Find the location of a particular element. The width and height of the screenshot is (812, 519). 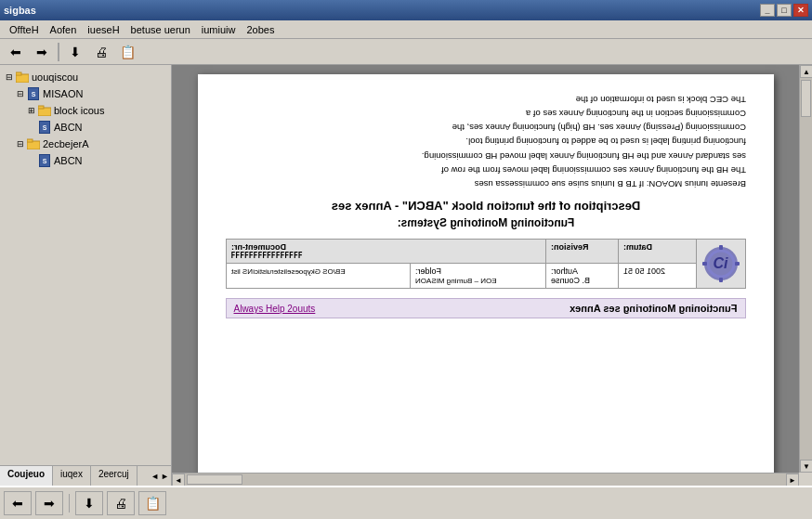

table-folder-cell: Folder: EON – Burning MISAON is located at coordinates (478, 277).